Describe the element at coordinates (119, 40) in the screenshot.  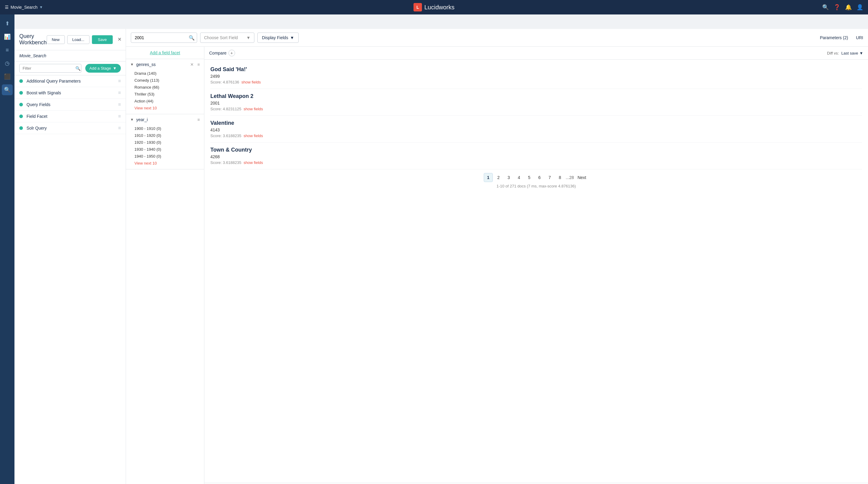
I see `close-button: ✕` at that location.